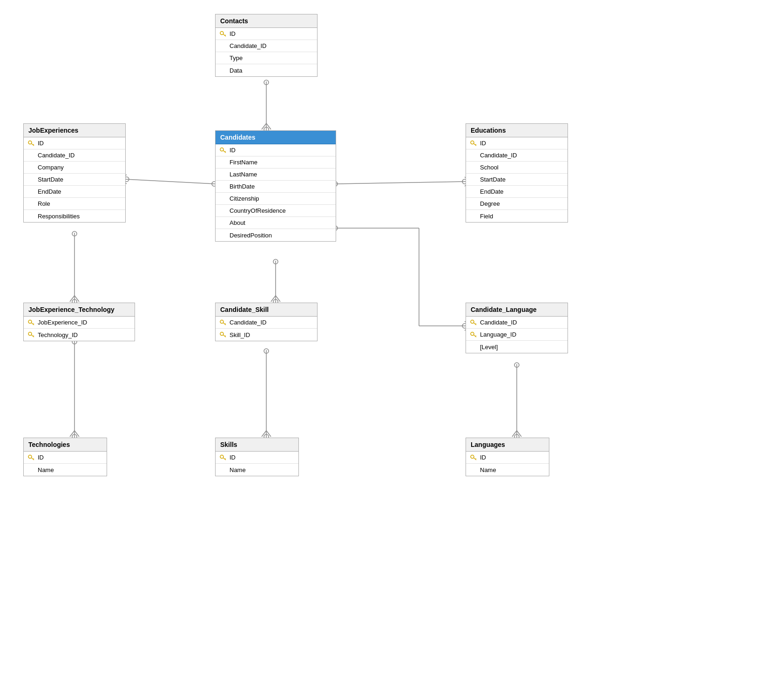 The height and width of the screenshot is (689, 784). What do you see at coordinates (74, 180) in the screenshot?
I see `table-jobexperiences-body: ID Candidate_ID Company StartDate EndDat…` at bounding box center [74, 180].